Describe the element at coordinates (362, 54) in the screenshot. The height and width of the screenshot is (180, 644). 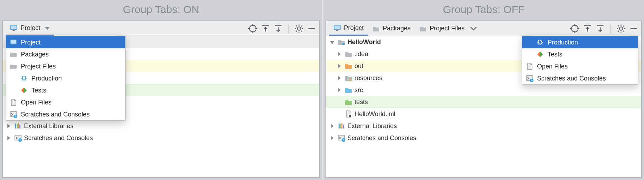
I see `tree-label: .idea` at that location.